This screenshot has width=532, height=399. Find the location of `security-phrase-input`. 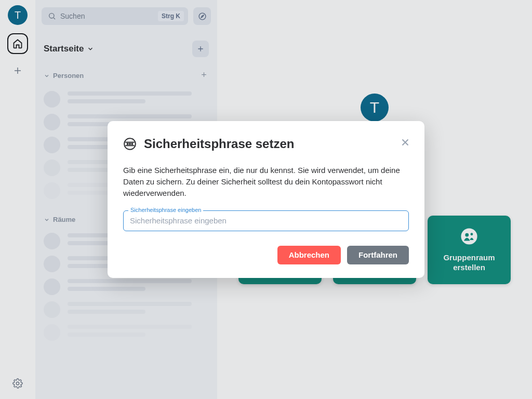

security-phrase-input is located at coordinates (266, 221).